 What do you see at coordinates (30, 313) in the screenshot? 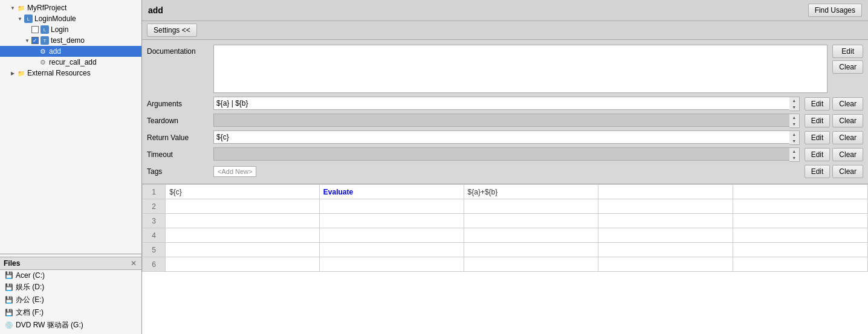
I see `files-label: 文档 (F:)` at bounding box center [30, 313].